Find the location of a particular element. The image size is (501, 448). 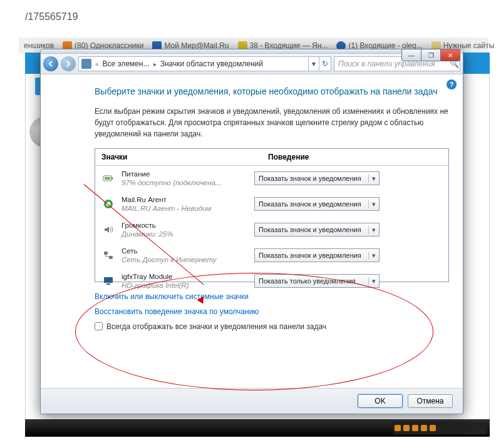

taskbar is located at coordinates (257, 428).